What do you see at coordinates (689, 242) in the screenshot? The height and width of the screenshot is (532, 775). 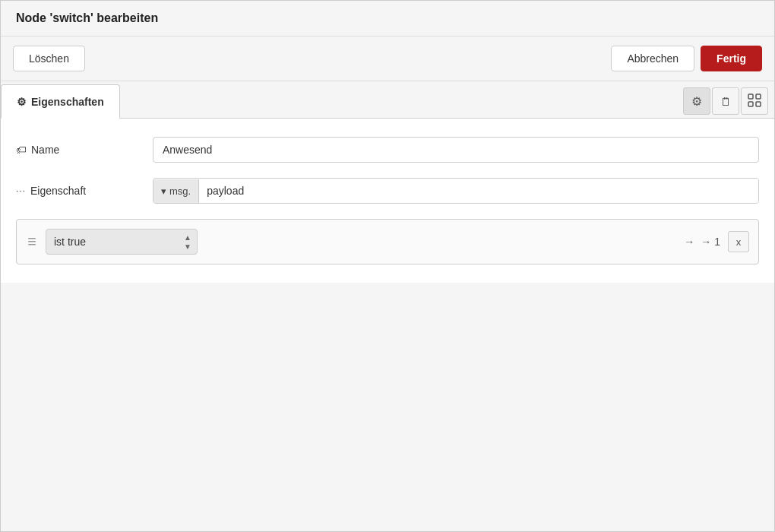 I see `arrow-symbol: →` at bounding box center [689, 242].